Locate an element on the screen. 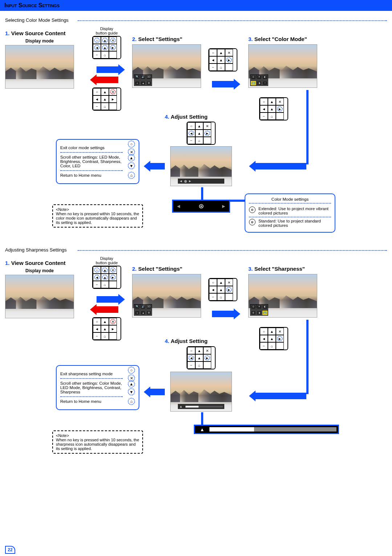  next-icon: ► is located at coordinates (224, 206).